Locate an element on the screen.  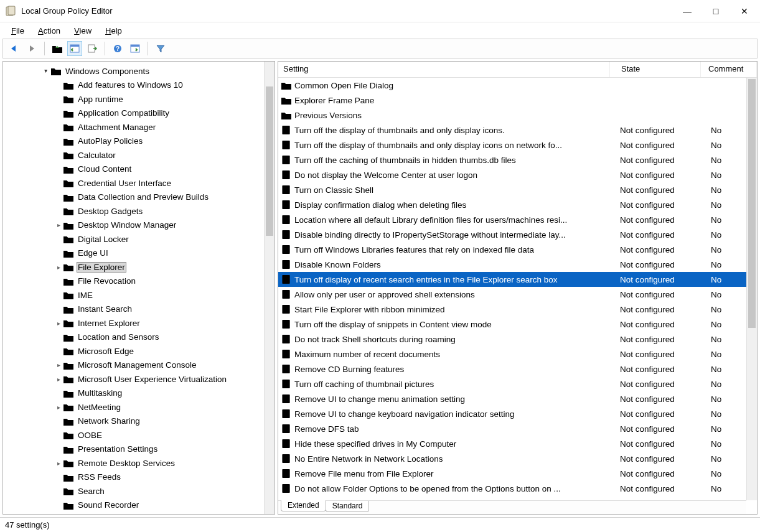
menu-help: Help is located at coordinates (113, 31).